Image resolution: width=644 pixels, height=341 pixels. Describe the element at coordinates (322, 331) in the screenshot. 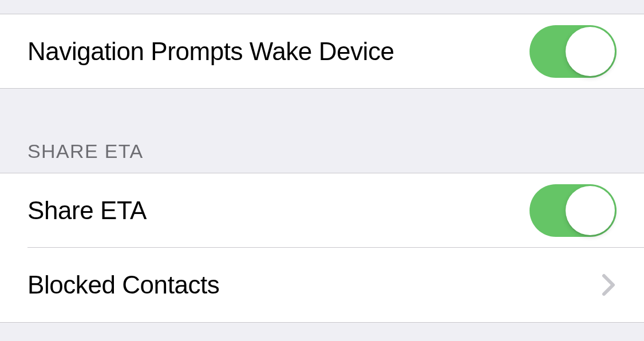

I see `spacer-bottom` at that location.